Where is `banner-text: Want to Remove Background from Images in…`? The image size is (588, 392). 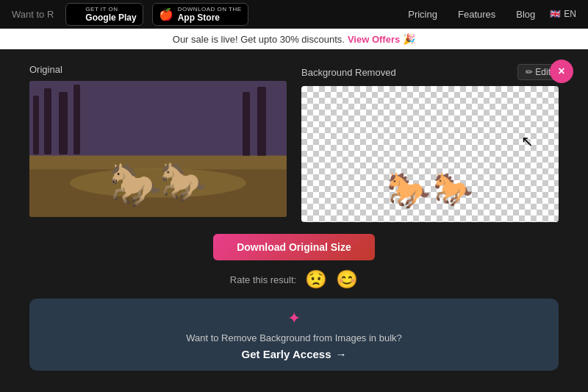 banner-text: Want to Remove Background from Images in… is located at coordinates (294, 338).